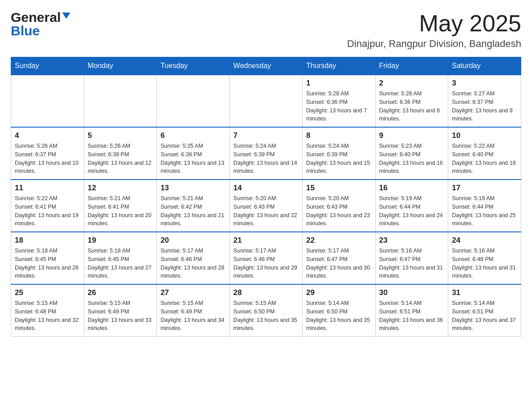 This screenshot has width=532, height=411. Describe the element at coordinates (485, 293) in the screenshot. I see `day-number: 31` at that location.